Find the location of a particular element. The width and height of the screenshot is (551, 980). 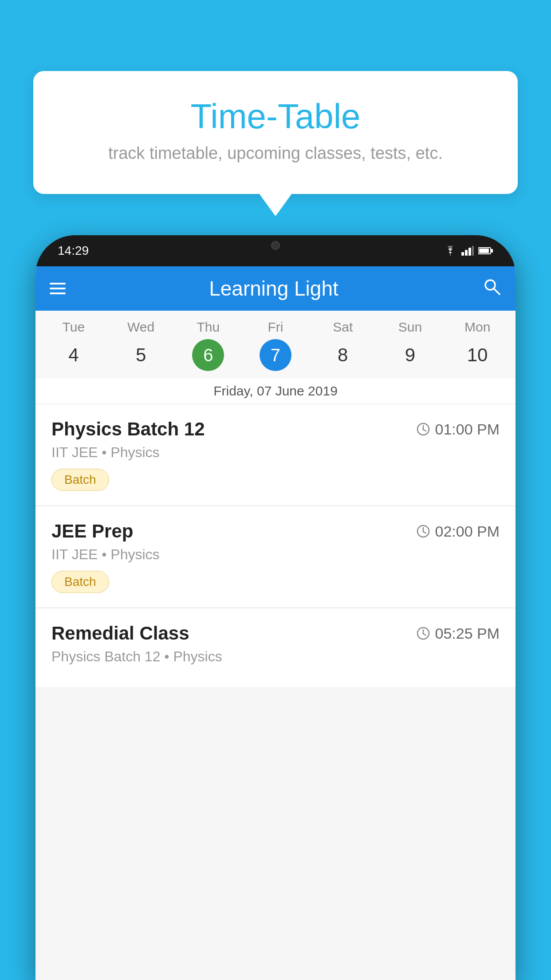

schedule-time-2: 02:00 PM is located at coordinates (458, 532).